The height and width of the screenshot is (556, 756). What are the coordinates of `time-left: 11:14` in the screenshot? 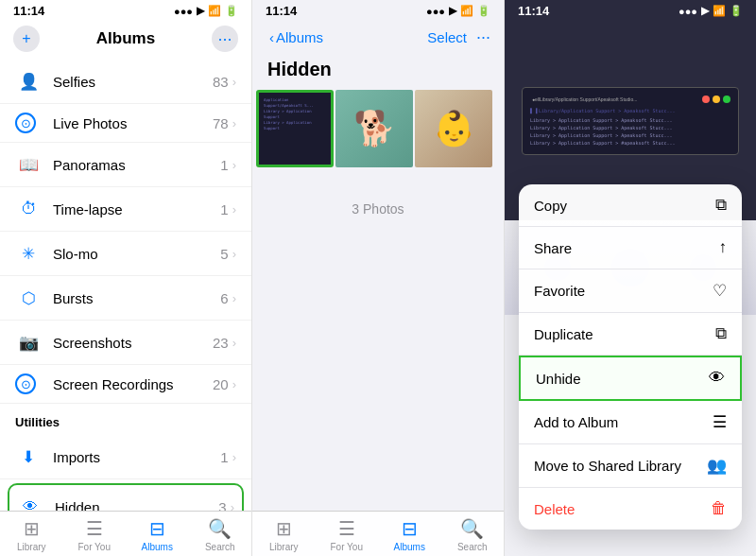 It's located at (28, 11).